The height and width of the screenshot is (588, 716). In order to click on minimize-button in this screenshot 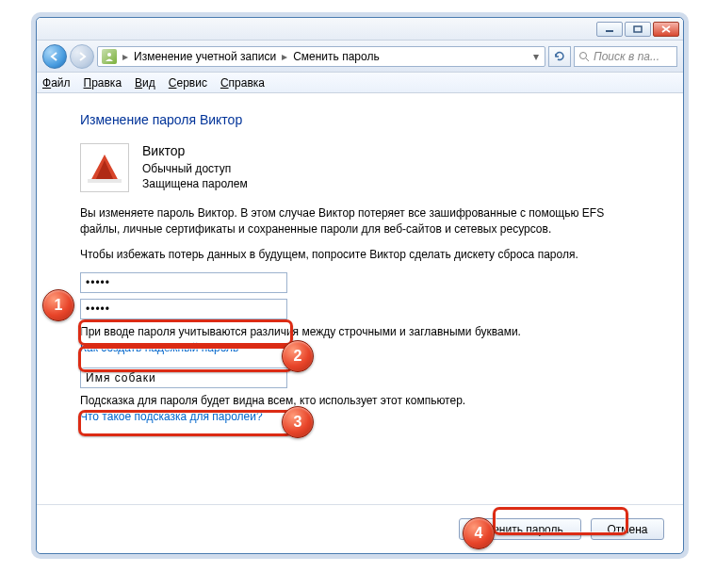, I will do `click(610, 29)`.